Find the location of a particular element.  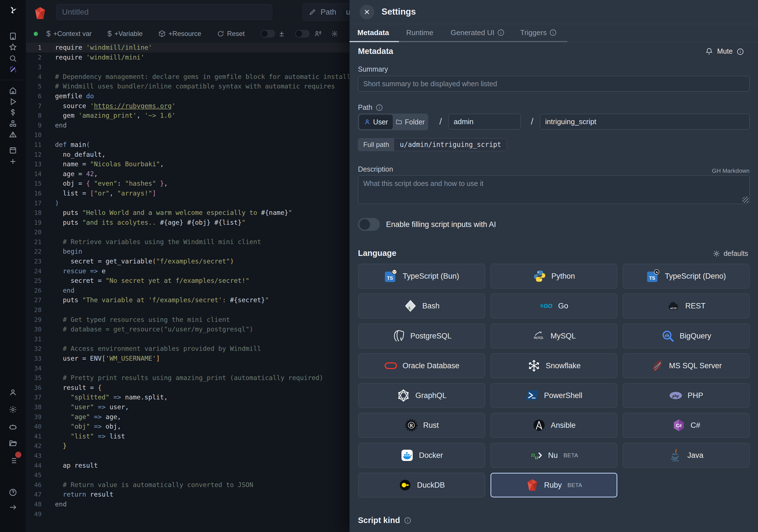

language-option-snowflake: Snowflake is located at coordinates (554, 366).